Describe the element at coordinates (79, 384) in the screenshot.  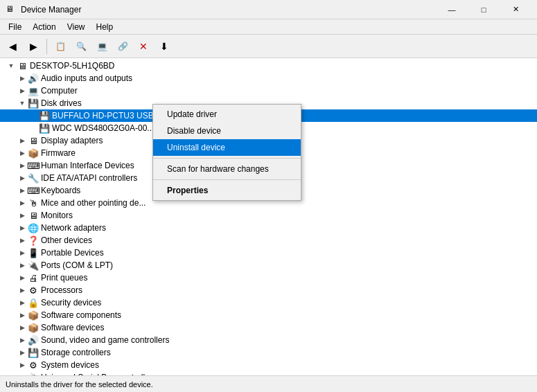
I see `status-text: Uninstalls the driver for the selected d…` at that location.